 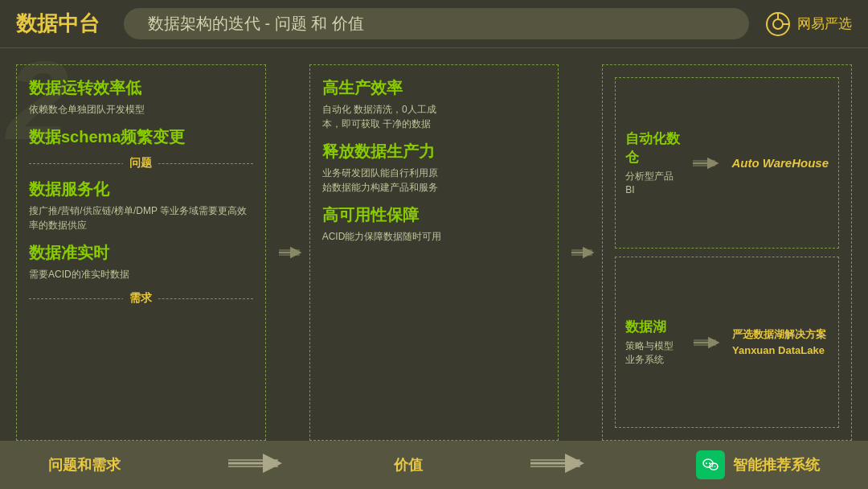 I want to click on left-item1-desc: 依赖数仓单独团队开发模型, so click(x=141, y=109).